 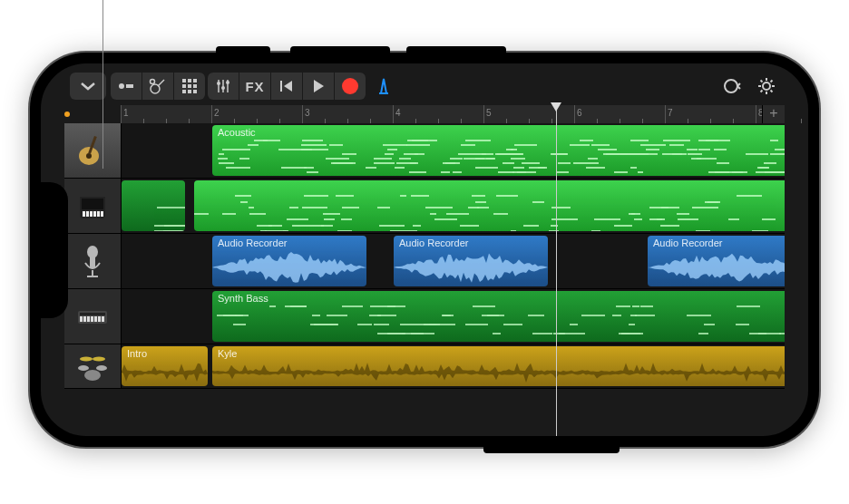 I want to click on instrument-button, so click(x=158, y=86).